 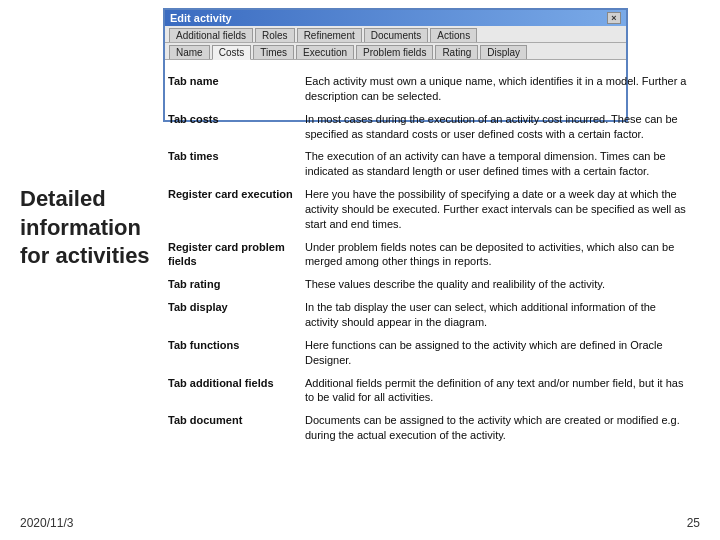 I want to click on dialog-title: Edit activity, so click(x=201, y=18).